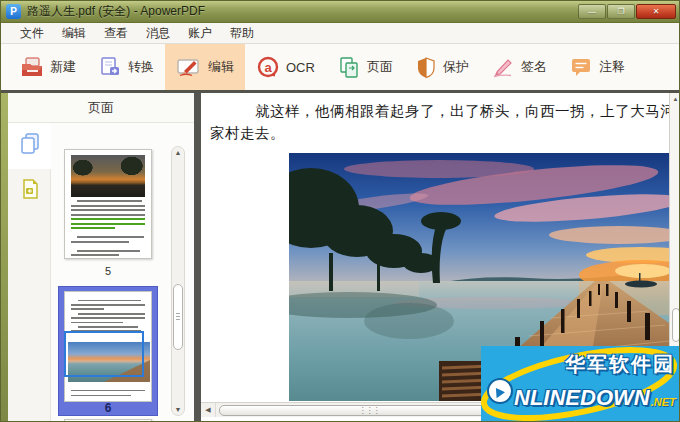 The width and height of the screenshot is (680, 422). What do you see at coordinates (116, 12) in the screenshot?
I see `window-title: 路遥人生.pdf (安全) - ApowerPDF` at bounding box center [116, 12].